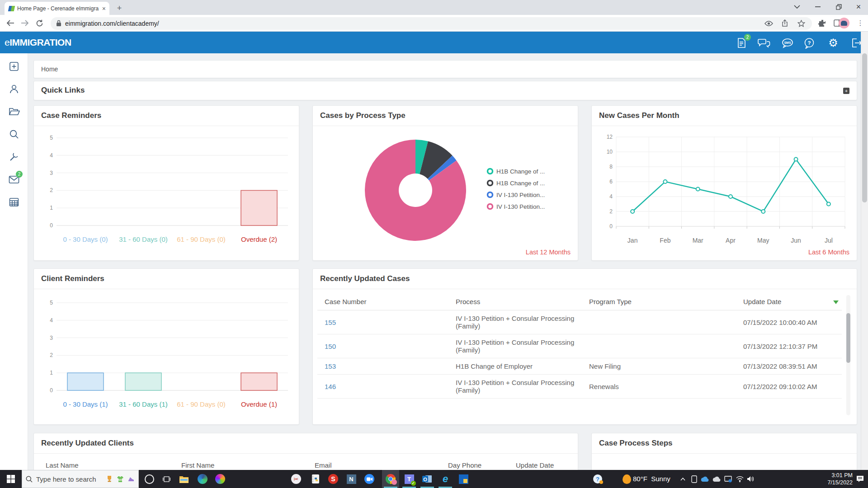 The height and width of the screenshot is (488, 868). What do you see at coordinates (383, 323) in the screenshot?
I see `case-number-link: 155` at bounding box center [383, 323].